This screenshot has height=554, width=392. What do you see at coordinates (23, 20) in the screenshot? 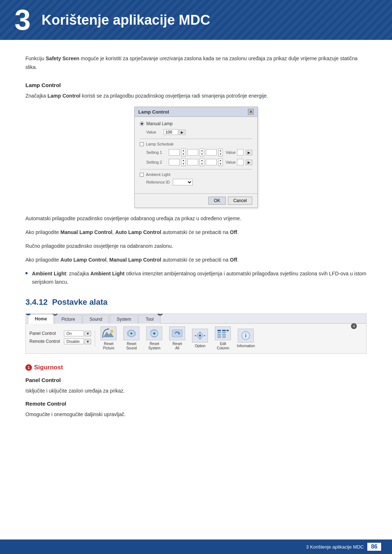
I see `chapter-number: 3` at bounding box center [23, 20].